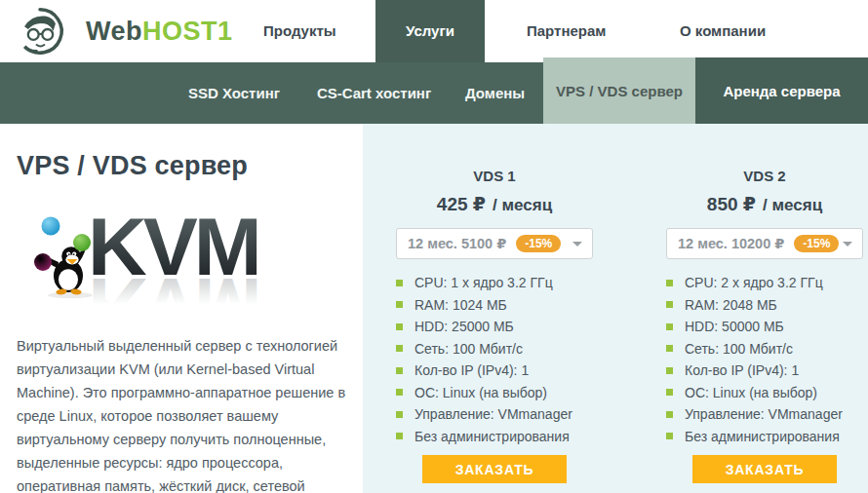  I want to click on kvm-logo-text: KVM, so click(174, 249).